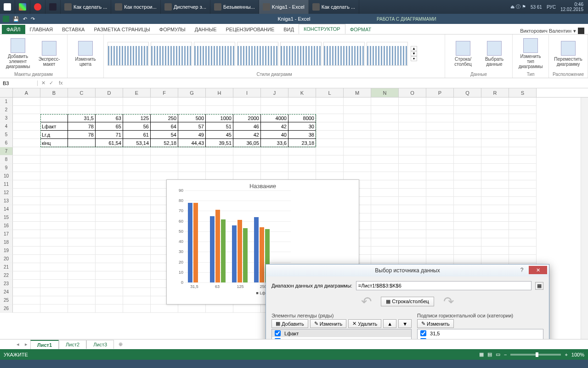 This screenshot has width=588, height=368. Describe the element at coordinates (554, 31) in the screenshot. I see `signed-in-user: Викторович Валентин▾` at that location.